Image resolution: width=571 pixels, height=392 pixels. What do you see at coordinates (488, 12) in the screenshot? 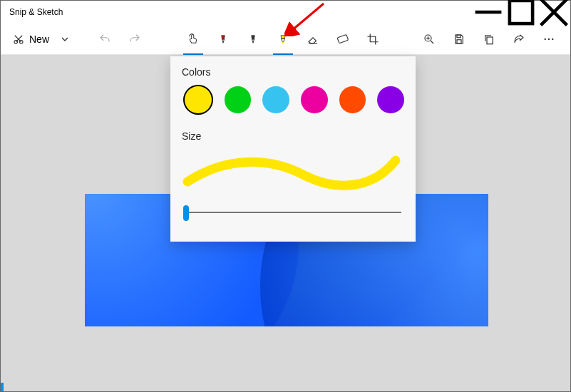
I see `minimize-button` at bounding box center [488, 12].